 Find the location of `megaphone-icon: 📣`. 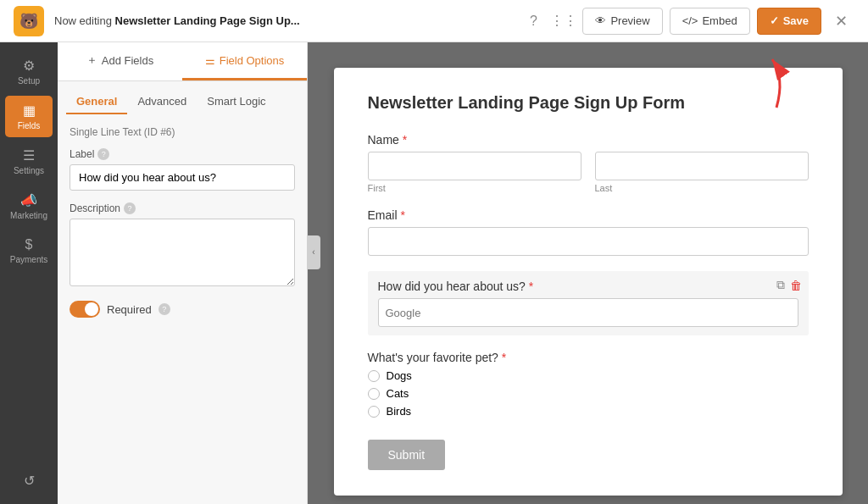

megaphone-icon: 📣 is located at coordinates (29, 200).